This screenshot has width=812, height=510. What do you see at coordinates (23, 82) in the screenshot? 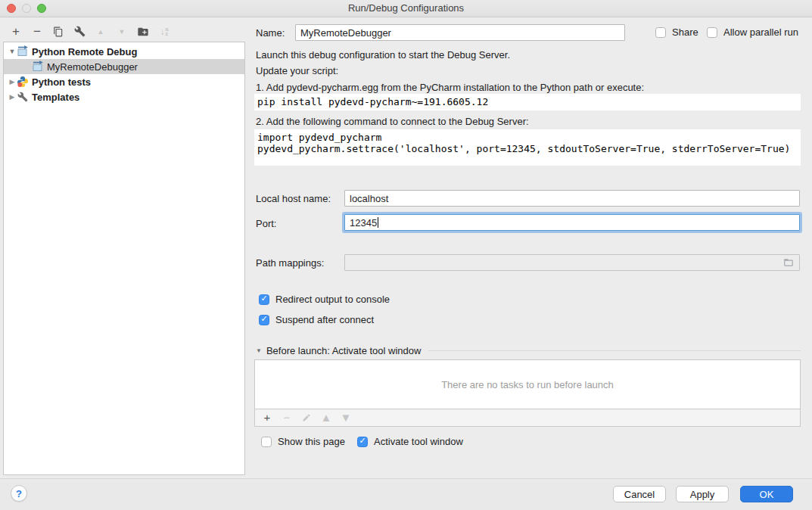
I see `python-tests-icon` at bounding box center [23, 82].